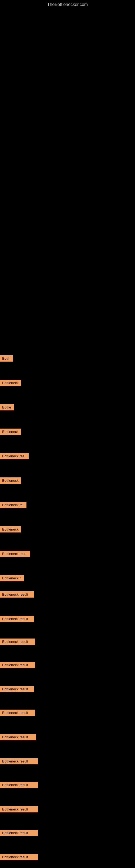  What do you see at coordinates (14, 456) in the screenshot?
I see `bottleneck-result-label: Bottleneck res` at bounding box center [14, 456].